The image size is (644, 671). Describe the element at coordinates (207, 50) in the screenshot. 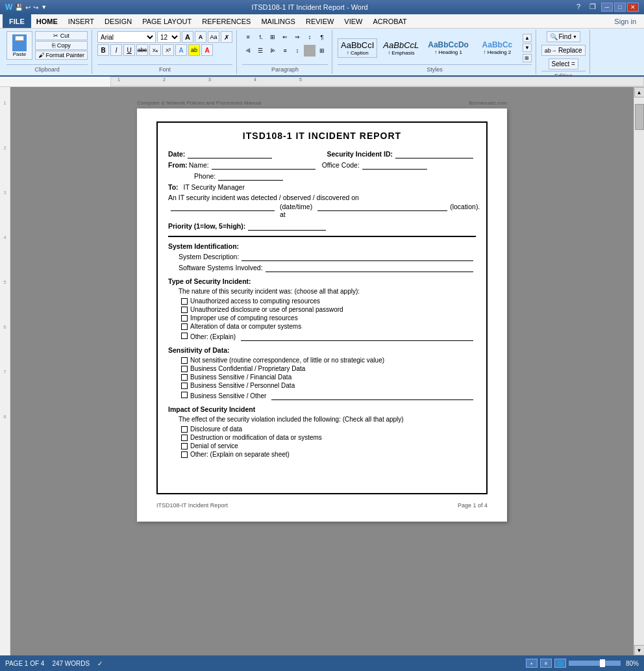

I see `font-color-button: A` at that location.